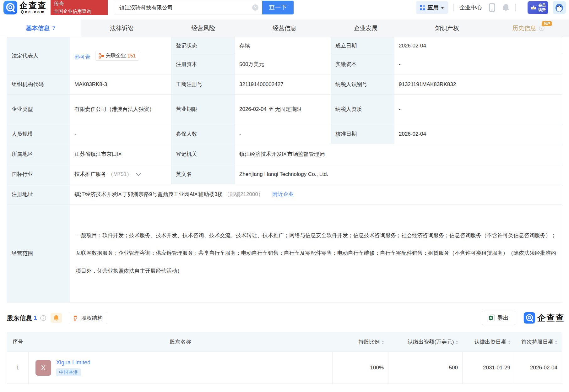  What do you see at coordinates (43, 318) in the screenshot?
I see `info-circle-icon` at bounding box center [43, 318].